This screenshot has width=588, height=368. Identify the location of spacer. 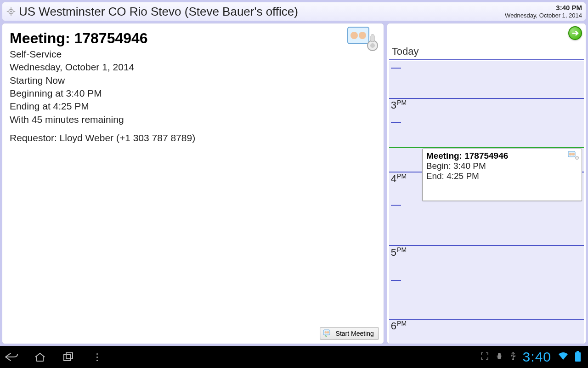
(193, 129).